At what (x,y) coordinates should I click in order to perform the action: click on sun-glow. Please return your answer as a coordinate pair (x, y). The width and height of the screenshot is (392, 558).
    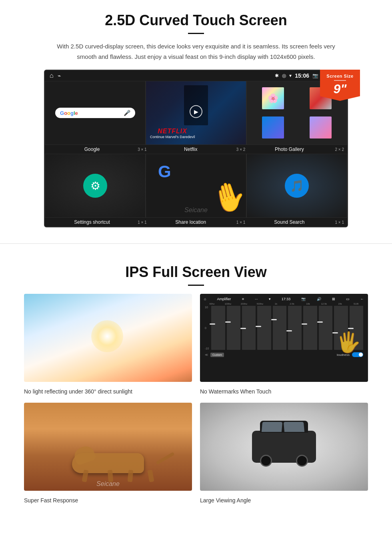
    Looking at the image, I should click on (107, 336).